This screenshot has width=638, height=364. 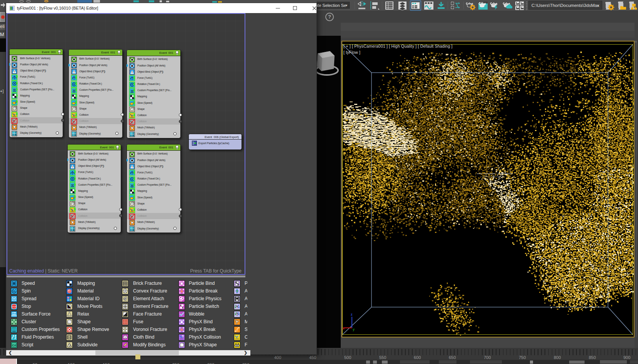 What do you see at coordinates (354, 329) in the screenshot?
I see `svg-text: y` at bounding box center [354, 329].